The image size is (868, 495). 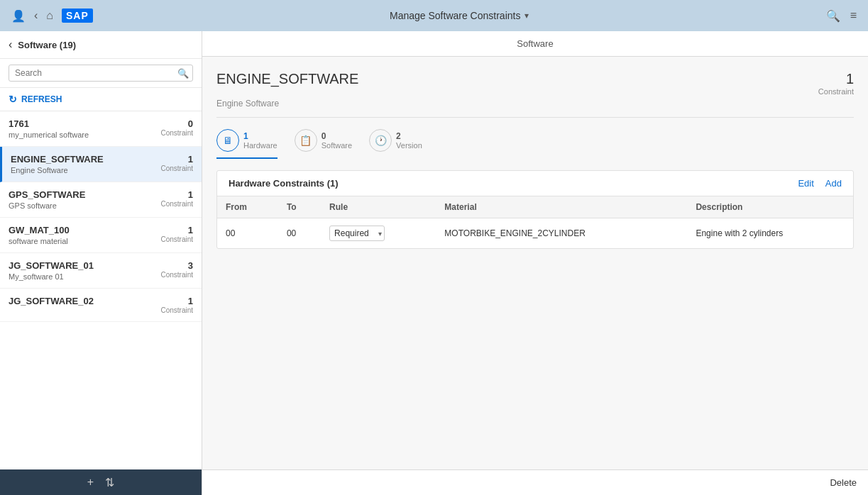 I want to click on refresh-icon: ↻, so click(x=13, y=99).